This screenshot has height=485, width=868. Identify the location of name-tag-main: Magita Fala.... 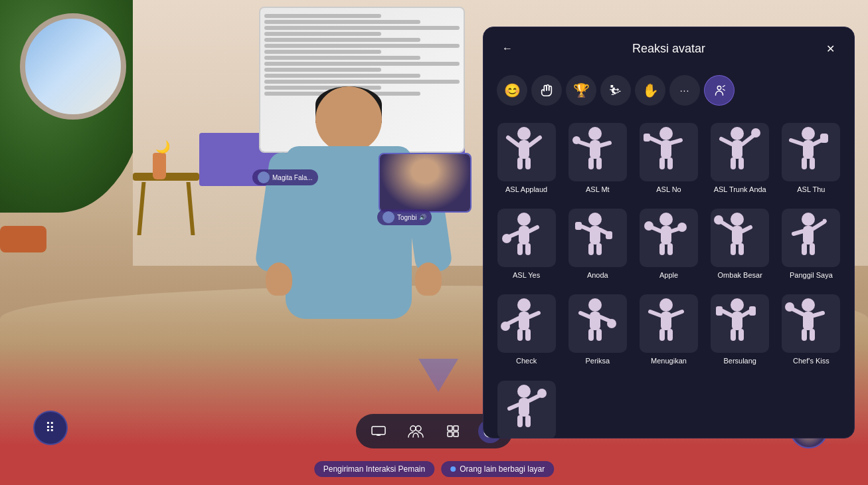
(286, 177).